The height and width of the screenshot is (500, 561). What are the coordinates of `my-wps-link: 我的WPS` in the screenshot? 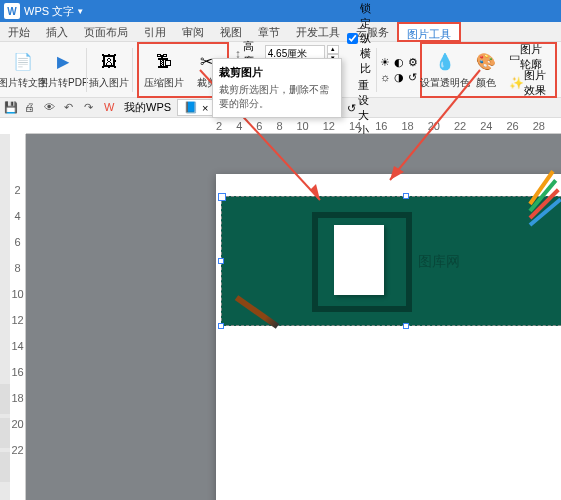 It's located at (148, 108).